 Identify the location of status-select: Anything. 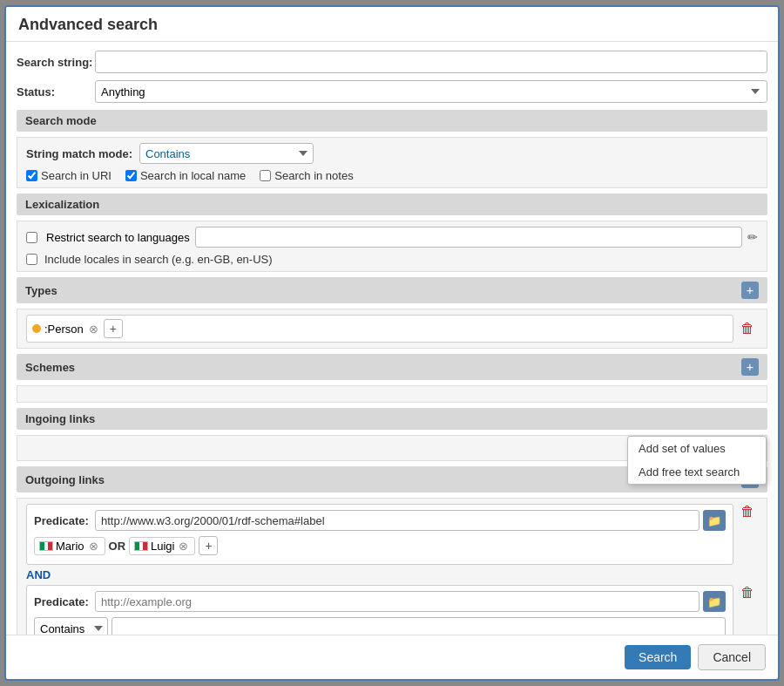
(431, 92).